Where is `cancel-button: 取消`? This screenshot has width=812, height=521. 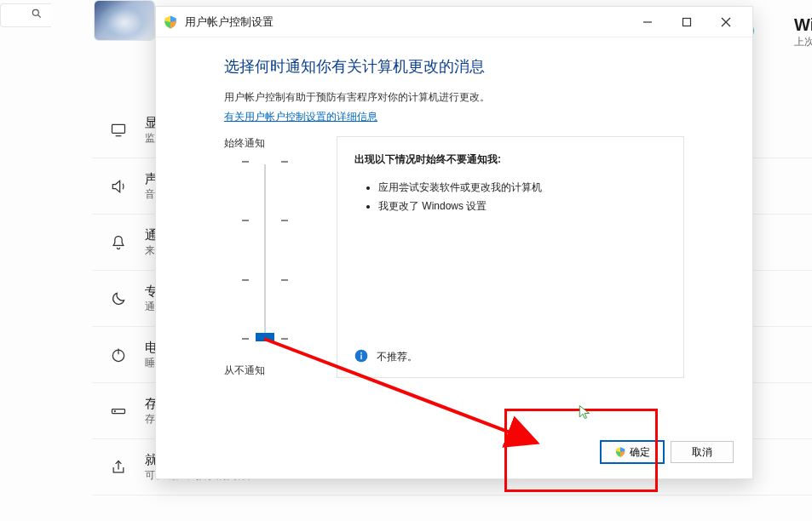 cancel-button: 取消 is located at coordinates (702, 452).